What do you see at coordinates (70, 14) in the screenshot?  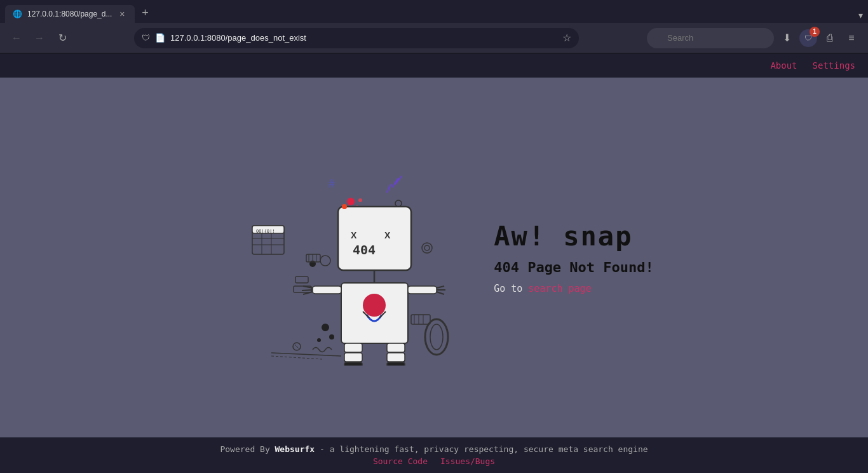 I see `tab-title: 127.0.0.1:8080/page_d...` at bounding box center [70, 14].